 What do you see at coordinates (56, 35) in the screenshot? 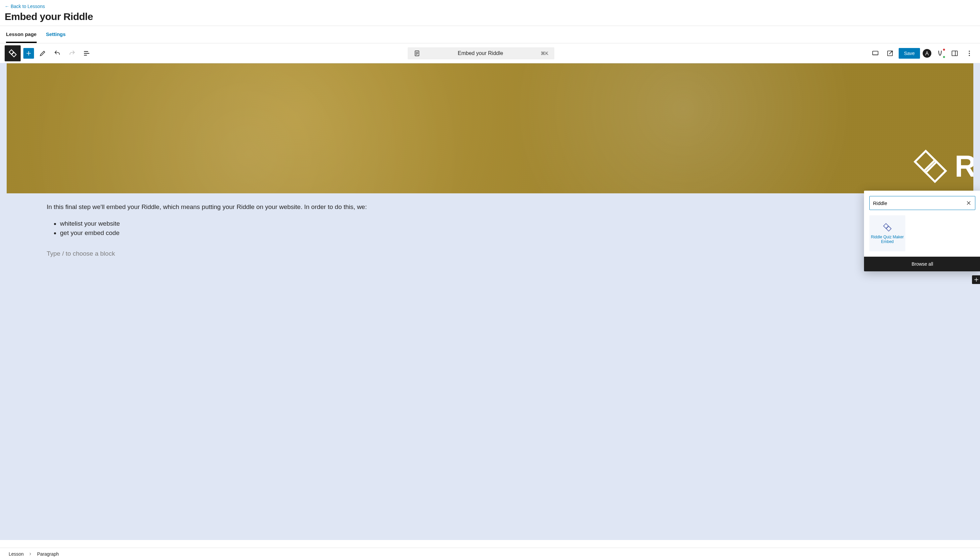
I see `tab-settings: Settings` at bounding box center [56, 35].